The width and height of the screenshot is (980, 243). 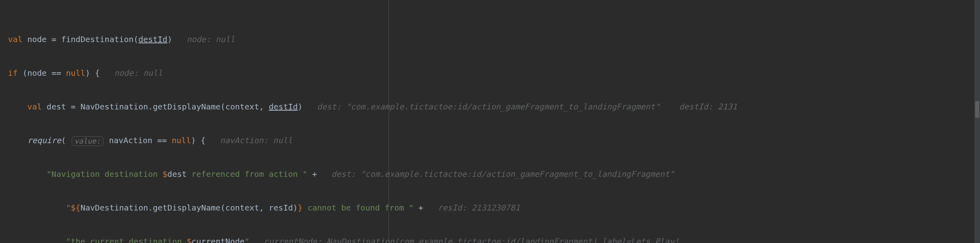 I want to click on argument: resId, so click(x=281, y=208).